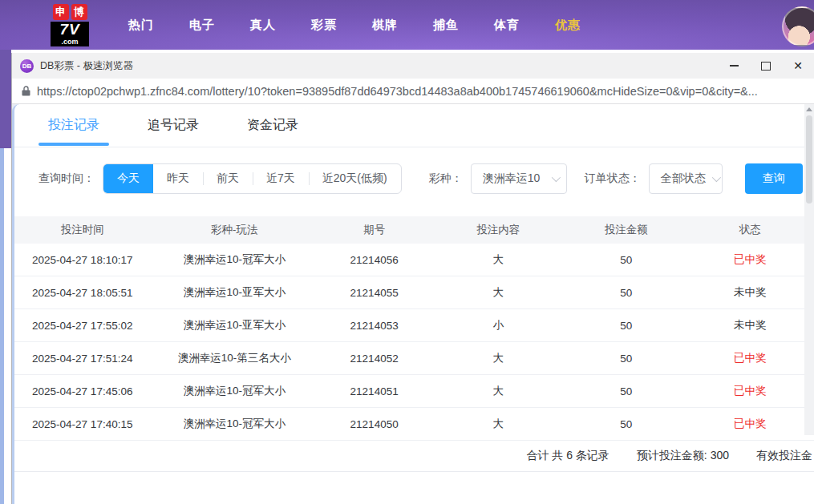  What do you see at coordinates (82, 425) in the screenshot?
I see `cell-bet-time: 2025-04-27 17:40:15` at bounding box center [82, 425].